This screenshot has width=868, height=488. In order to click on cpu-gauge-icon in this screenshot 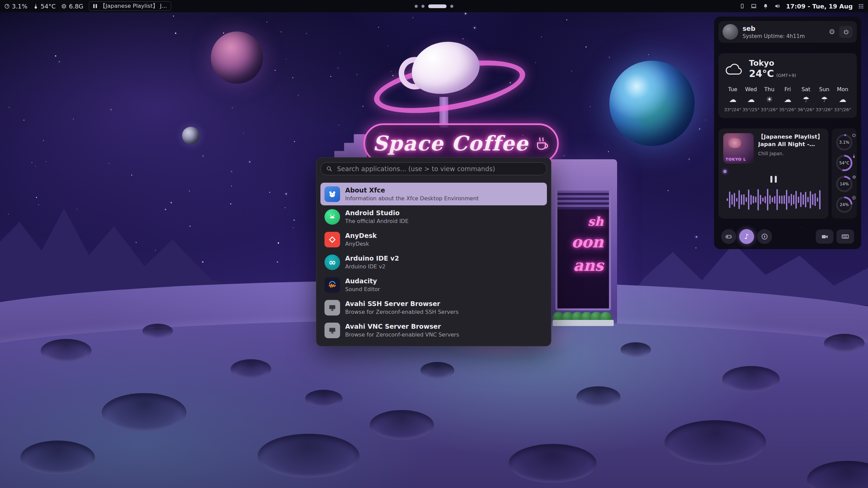, I will do `click(7, 6)`.